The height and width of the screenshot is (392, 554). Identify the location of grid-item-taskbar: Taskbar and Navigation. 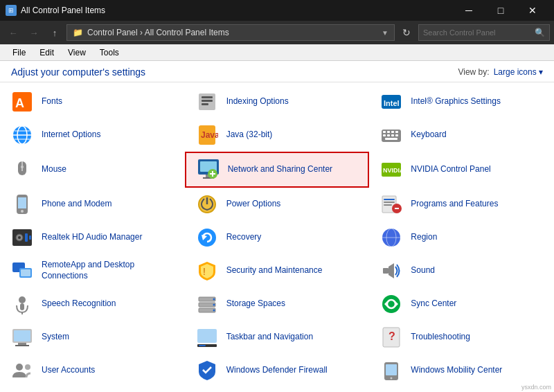
(277, 337).